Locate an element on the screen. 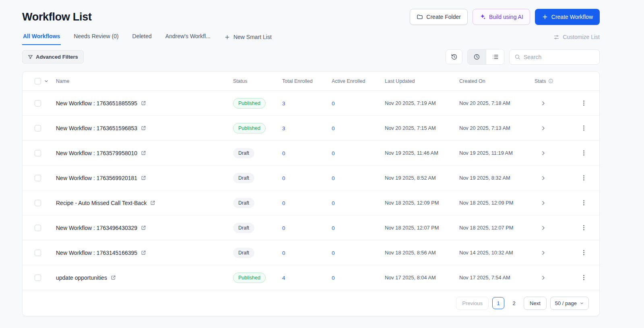 This screenshot has height=328, width=644. advanced-filters-button: Advanced Filters is located at coordinates (53, 57).